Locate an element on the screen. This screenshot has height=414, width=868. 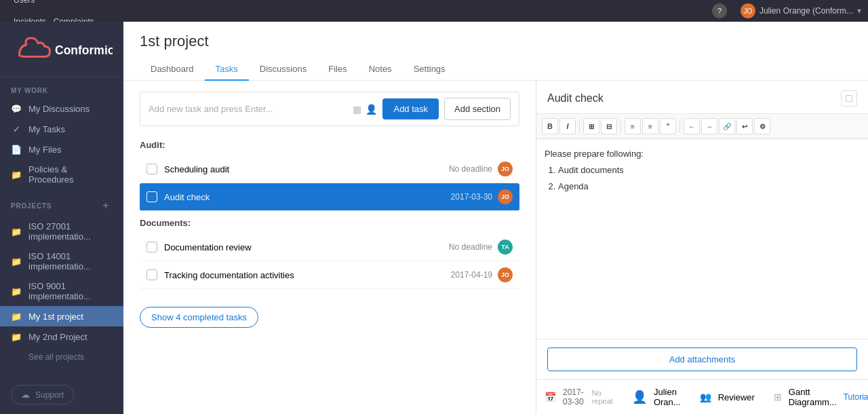
see-all-projects: See all projects is located at coordinates (62, 357).